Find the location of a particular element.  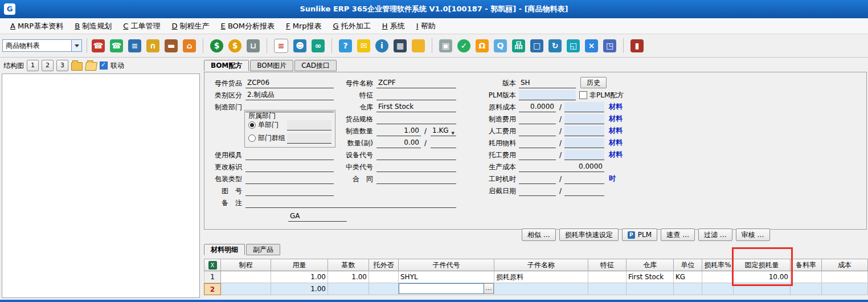

grid-cell-r2-c4 is located at coordinates (384, 289).